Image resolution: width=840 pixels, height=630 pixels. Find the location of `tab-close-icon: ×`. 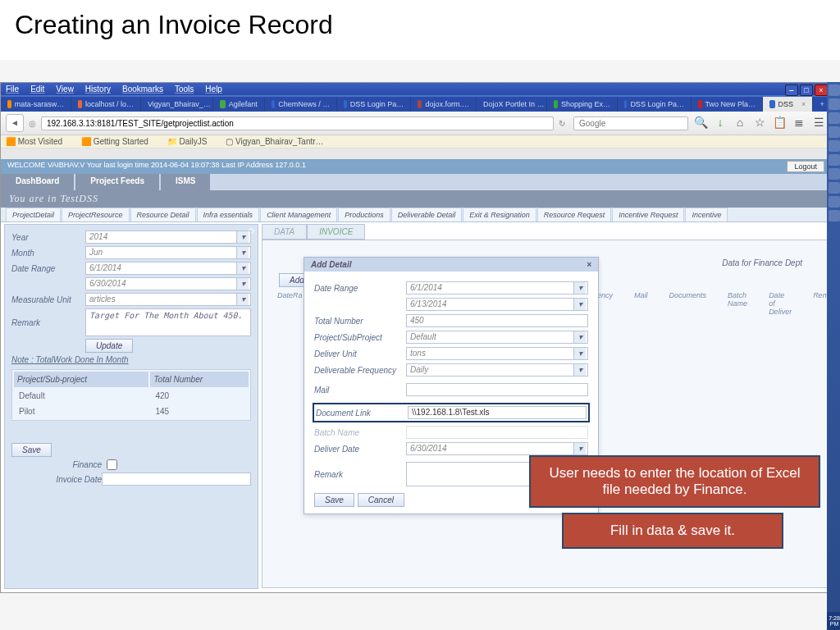

tab-close-icon: × is located at coordinates (804, 104).